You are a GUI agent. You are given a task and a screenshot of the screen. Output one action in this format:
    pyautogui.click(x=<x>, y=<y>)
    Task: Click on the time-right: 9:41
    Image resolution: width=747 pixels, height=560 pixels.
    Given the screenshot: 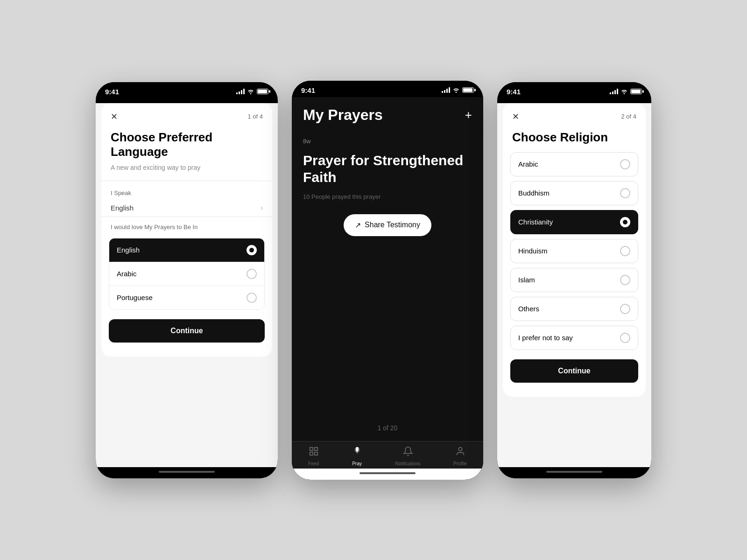 What is the action you would take?
    pyautogui.click(x=514, y=91)
    